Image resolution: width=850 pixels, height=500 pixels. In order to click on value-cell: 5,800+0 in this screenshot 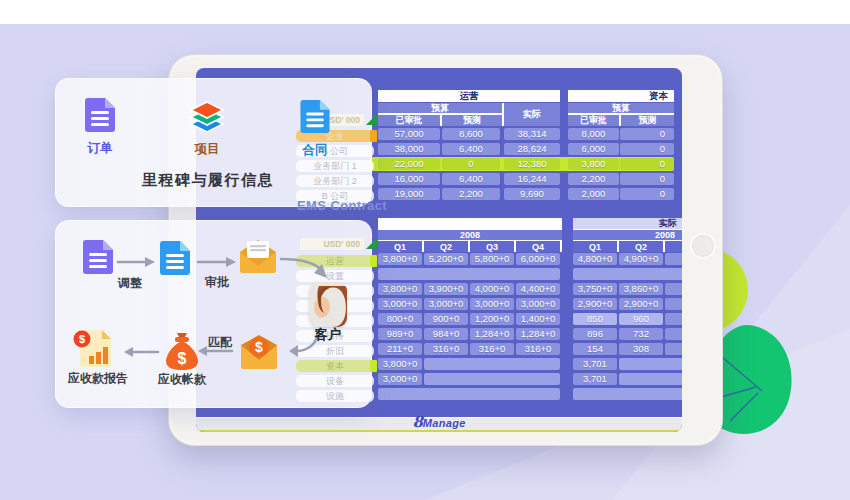, I will do `click(492, 259)`.